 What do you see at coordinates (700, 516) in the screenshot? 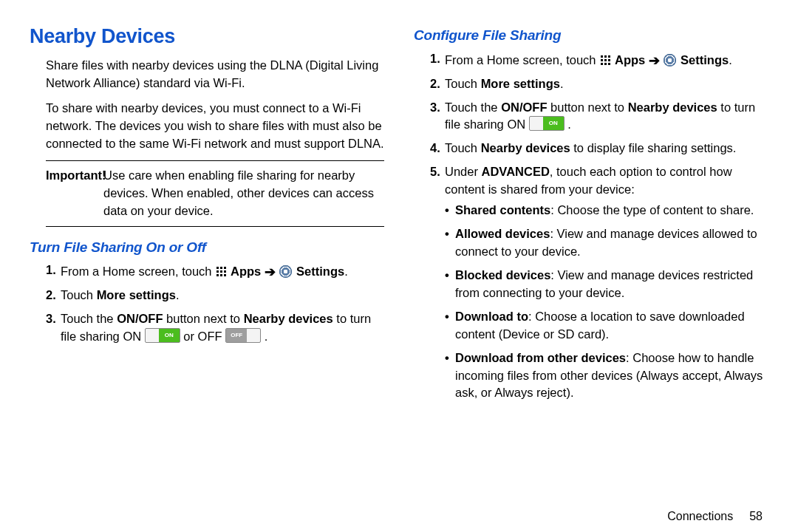
I see `footer-section: Connections` at bounding box center [700, 516].